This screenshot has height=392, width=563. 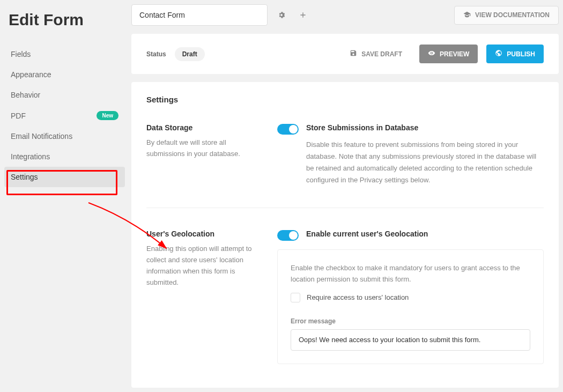 What do you see at coordinates (64, 177) in the screenshot?
I see `sidebar-item-settings: Settings` at bounding box center [64, 177].